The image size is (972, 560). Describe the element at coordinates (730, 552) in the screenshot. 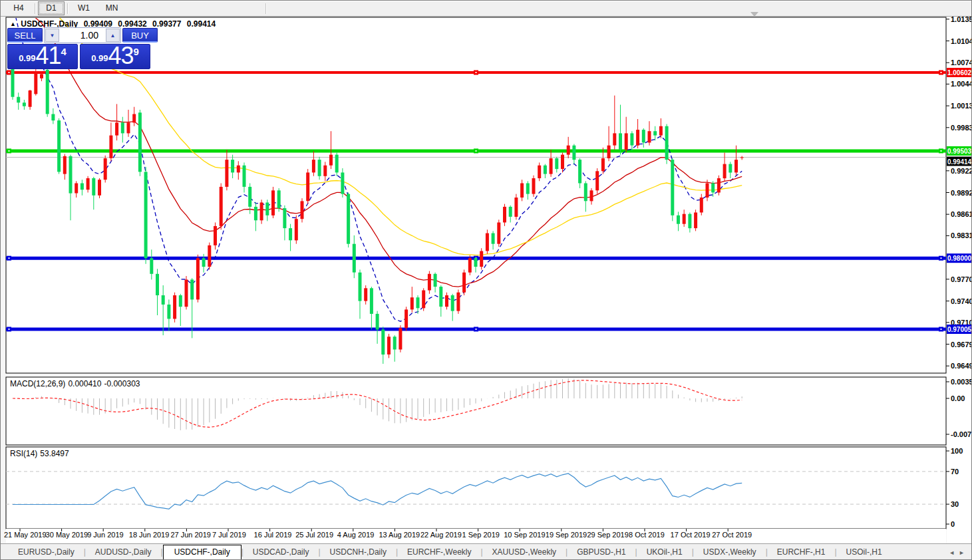

I see `tab-usdx-weekly: USDX-,Weekly` at that location.